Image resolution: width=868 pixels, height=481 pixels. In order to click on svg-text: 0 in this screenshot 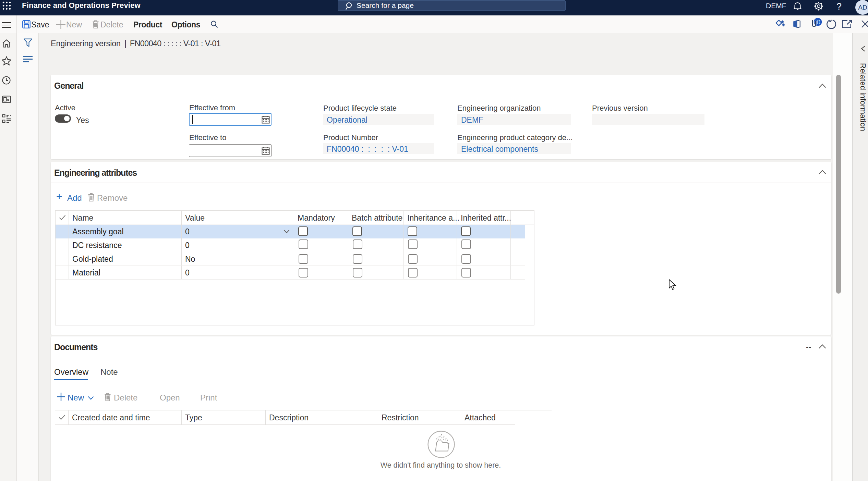, I will do `click(819, 22)`.